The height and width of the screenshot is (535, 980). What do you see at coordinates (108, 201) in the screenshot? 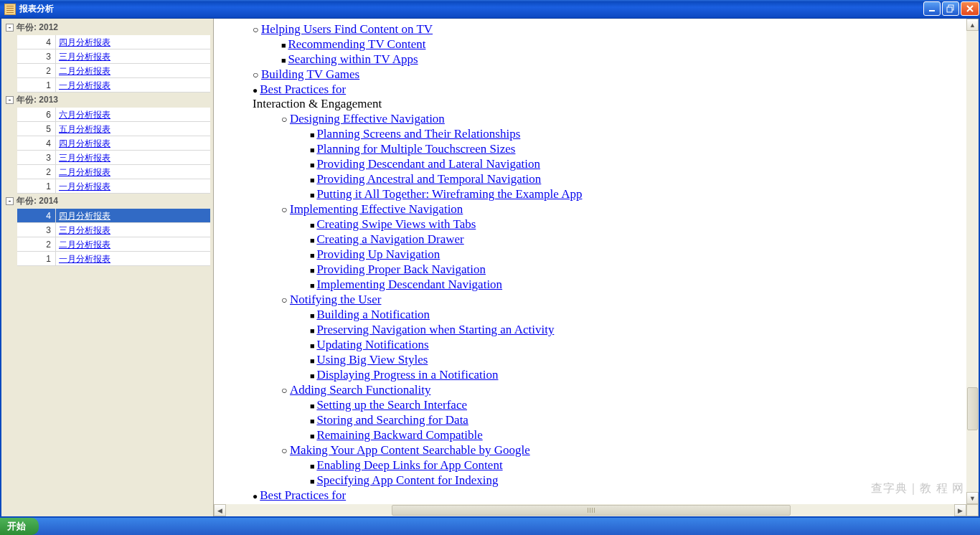
I see `year-header: -年份: 2014` at bounding box center [108, 201].